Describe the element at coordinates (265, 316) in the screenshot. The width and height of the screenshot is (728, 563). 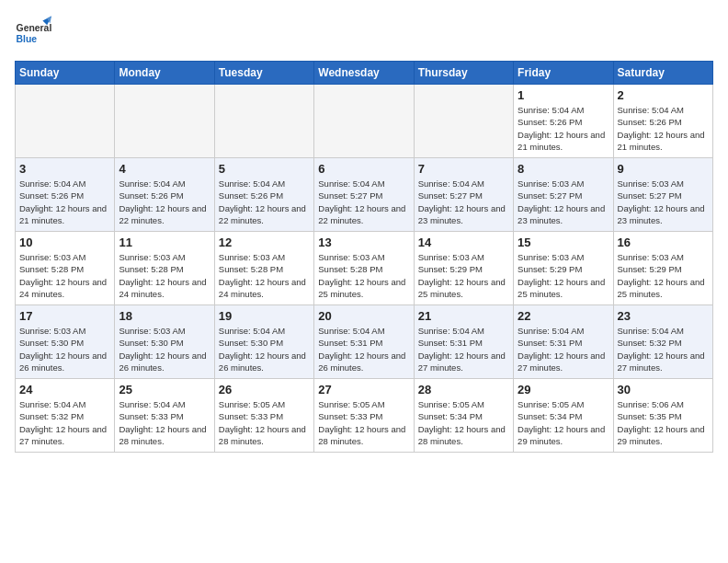
I see `day-number: 19` at that location.